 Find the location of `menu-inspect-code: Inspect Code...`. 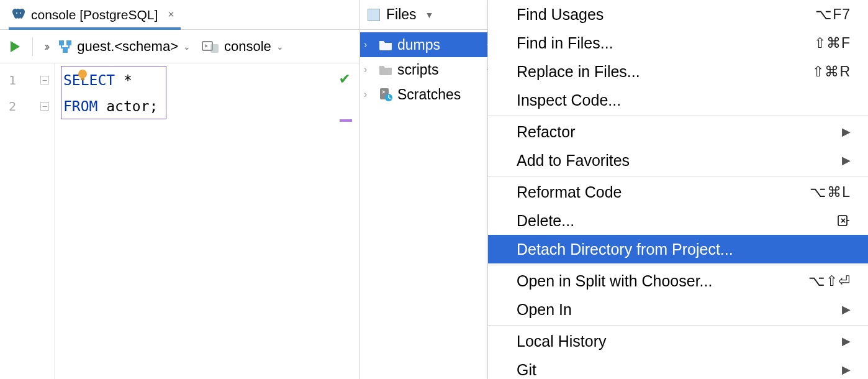

menu-inspect-code: Inspect Code... is located at coordinates (678, 100).